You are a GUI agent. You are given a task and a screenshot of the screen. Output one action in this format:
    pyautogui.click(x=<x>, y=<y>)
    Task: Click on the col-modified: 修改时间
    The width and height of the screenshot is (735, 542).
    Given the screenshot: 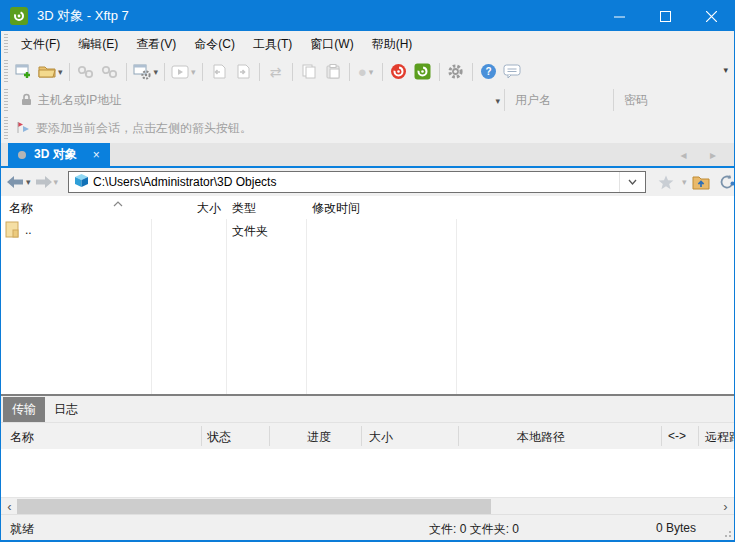 What is the action you would take?
    pyautogui.click(x=336, y=208)
    